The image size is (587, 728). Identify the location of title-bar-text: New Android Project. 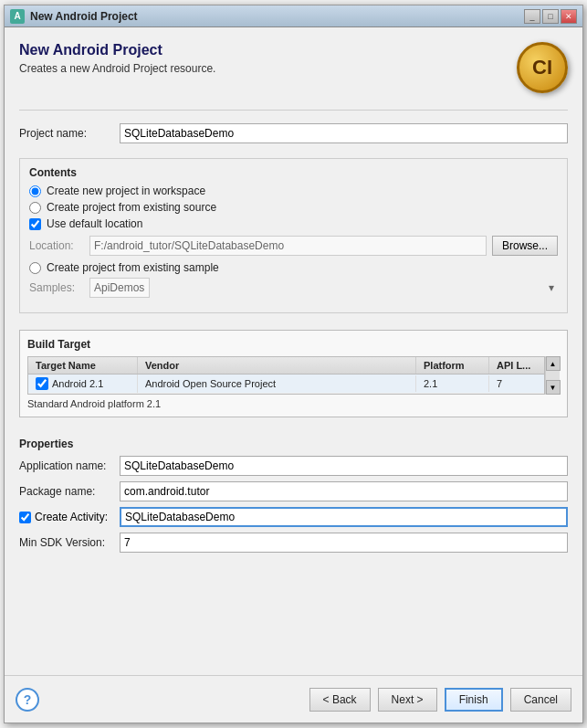
(278, 16).